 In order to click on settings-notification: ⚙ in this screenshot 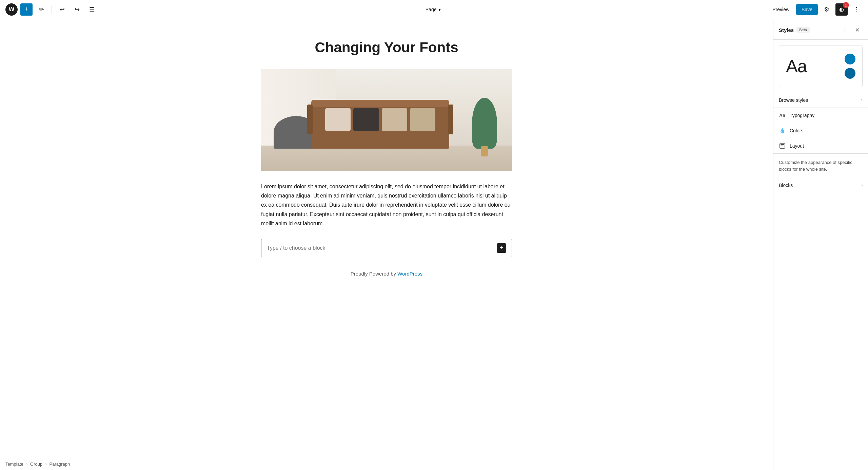, I will do `click(827, 10)`.